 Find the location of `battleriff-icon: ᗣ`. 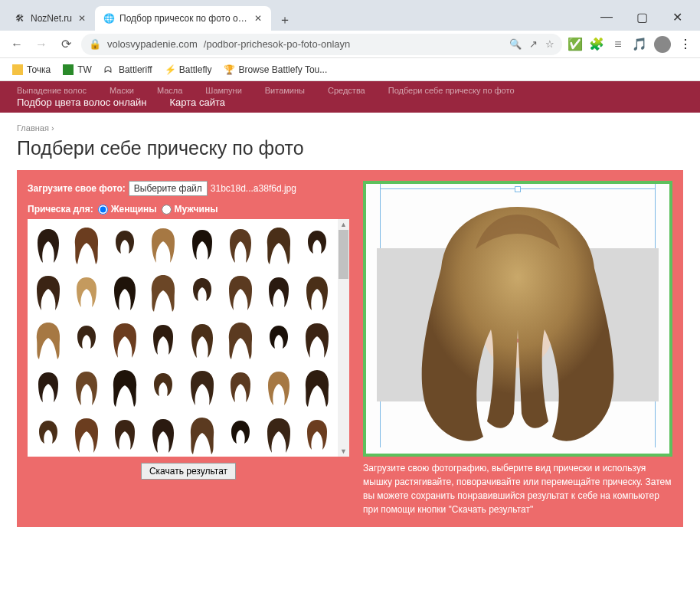

battleriff-icon: ᗣ is located at coordinates (110, 70).